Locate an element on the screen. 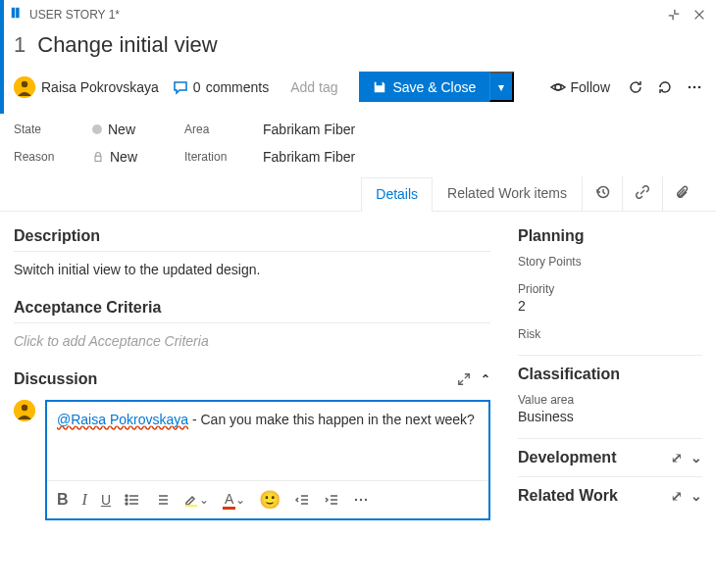  work-item-icon is located at coordinates (17, 14).